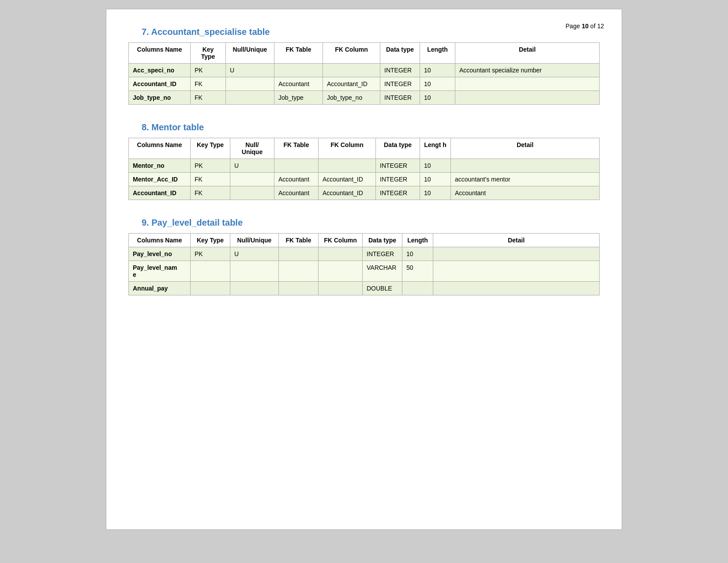 This screenshot has height=563, width=728. Describe the element at coordinates (160, 166) in the screenshot. I see `table-cell: Mentor_no` at that location.